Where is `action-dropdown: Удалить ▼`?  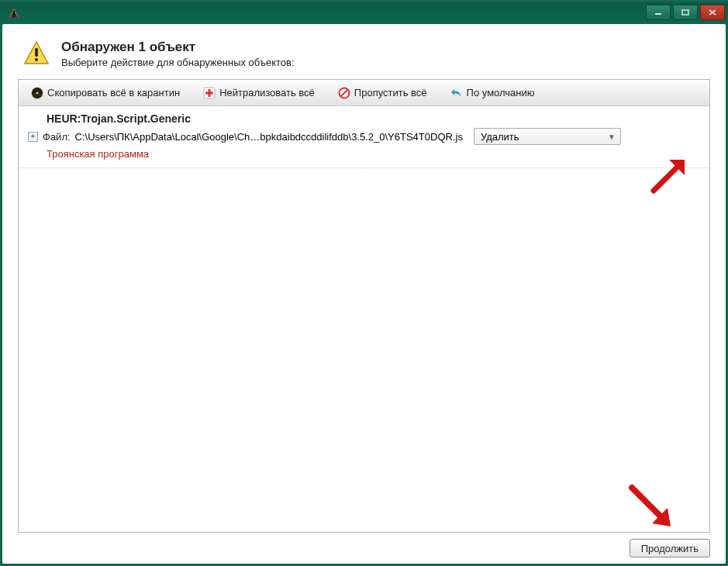 action-dropdown: Удалить ▼ is located at coordinates (547, 136).